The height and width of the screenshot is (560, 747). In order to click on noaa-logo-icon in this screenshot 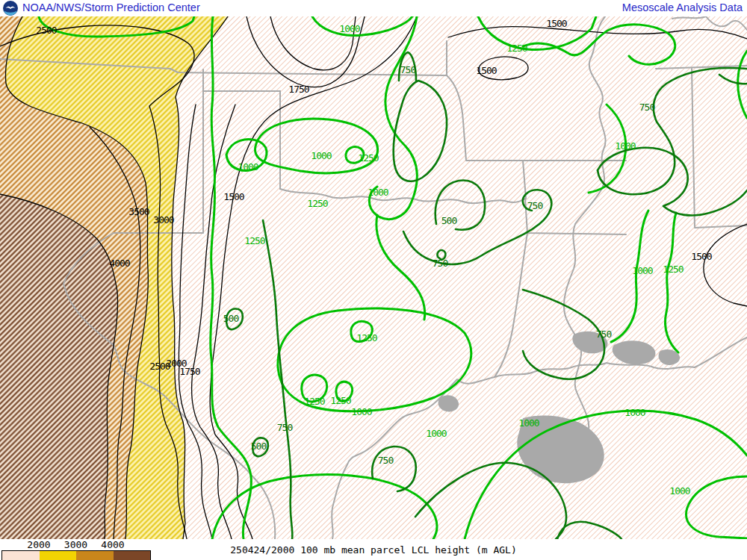, I will do `click(10, 8)`.